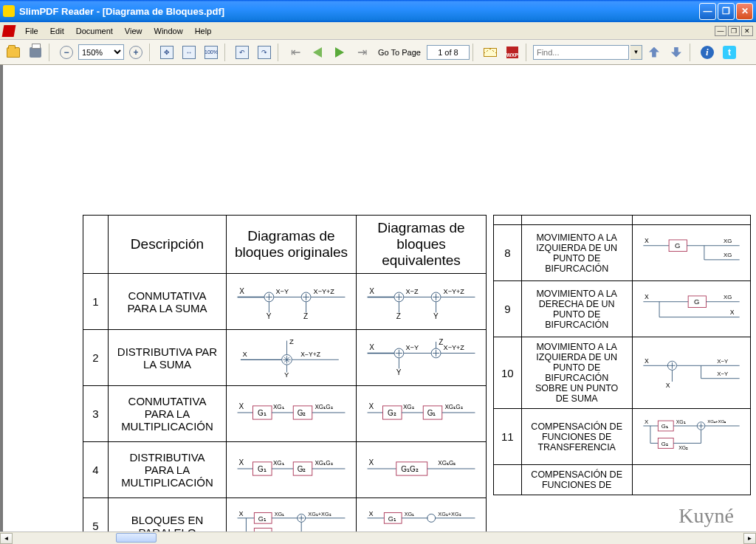 The image size is (756, 544). What do you see at coordinates (378, 537) in the screenshot?
I see `horizontal-scrollbar: ◄ ►` at bounding box center [378, 537].